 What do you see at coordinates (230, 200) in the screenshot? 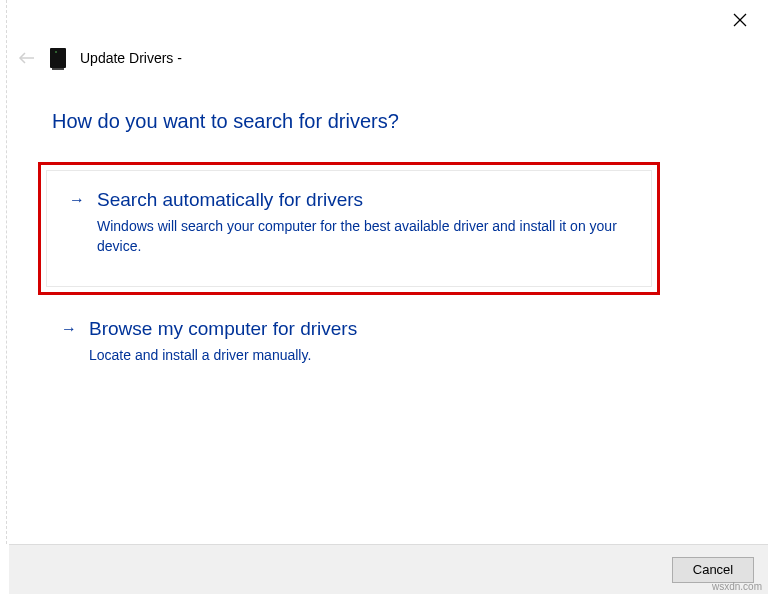
I see `option-title: Search automatically for drivers` at bounding box center [230, 200].